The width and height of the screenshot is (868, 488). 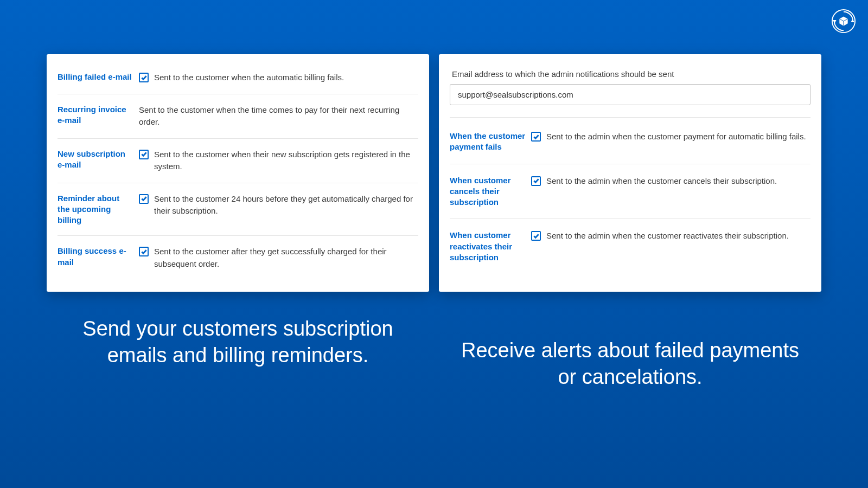 What do you see at coordinates (630, 74) in the screenshot?
I see `admin-email-label: Email address to which the admin notific…` at bounding box center [630, 74].